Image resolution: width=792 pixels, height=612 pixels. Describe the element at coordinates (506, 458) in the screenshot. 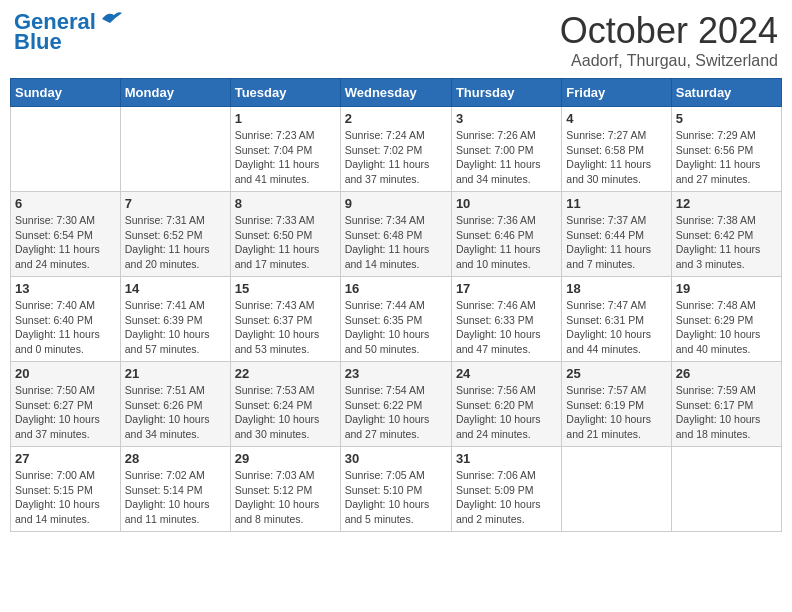

I see `day-number: 31` at that location.